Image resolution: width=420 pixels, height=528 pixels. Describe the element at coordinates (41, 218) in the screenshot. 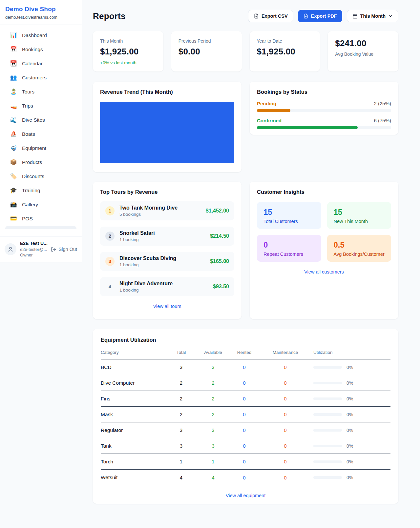

I see `sidebar-item: 💳 POS` at that location.